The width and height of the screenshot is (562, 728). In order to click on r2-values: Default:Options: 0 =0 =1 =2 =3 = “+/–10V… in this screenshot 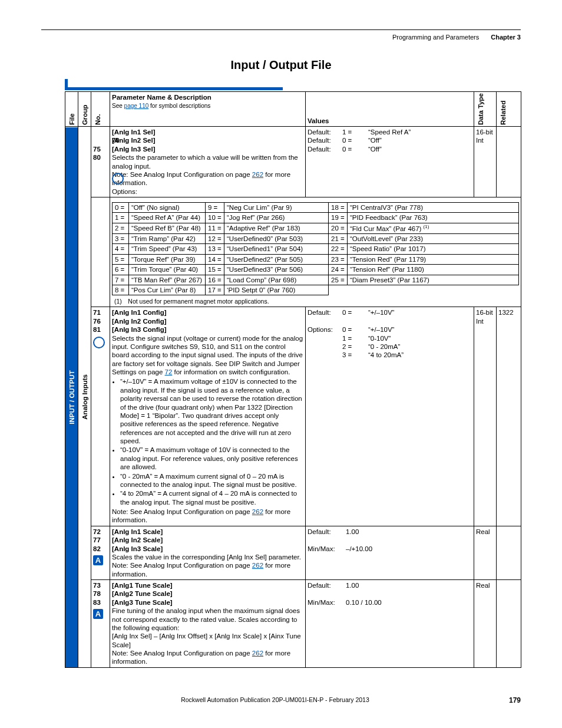, I will do `click(390, 416)`.